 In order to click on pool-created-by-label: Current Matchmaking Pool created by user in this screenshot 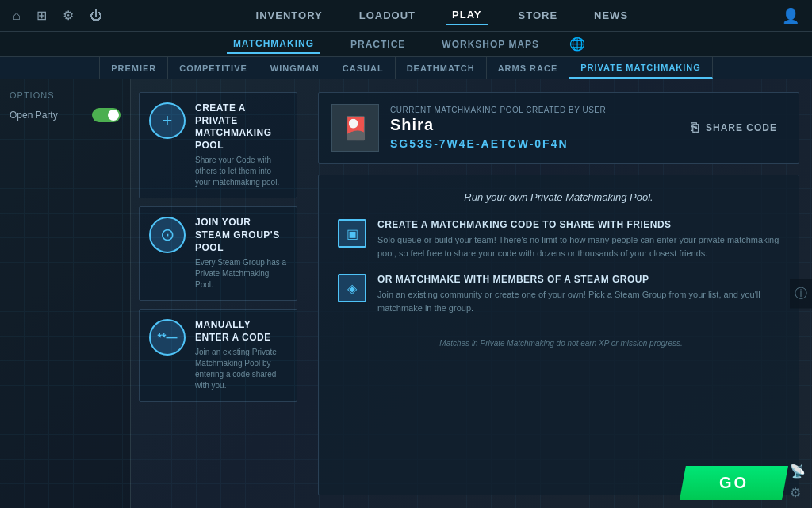, I will do `click(498, 110)`.